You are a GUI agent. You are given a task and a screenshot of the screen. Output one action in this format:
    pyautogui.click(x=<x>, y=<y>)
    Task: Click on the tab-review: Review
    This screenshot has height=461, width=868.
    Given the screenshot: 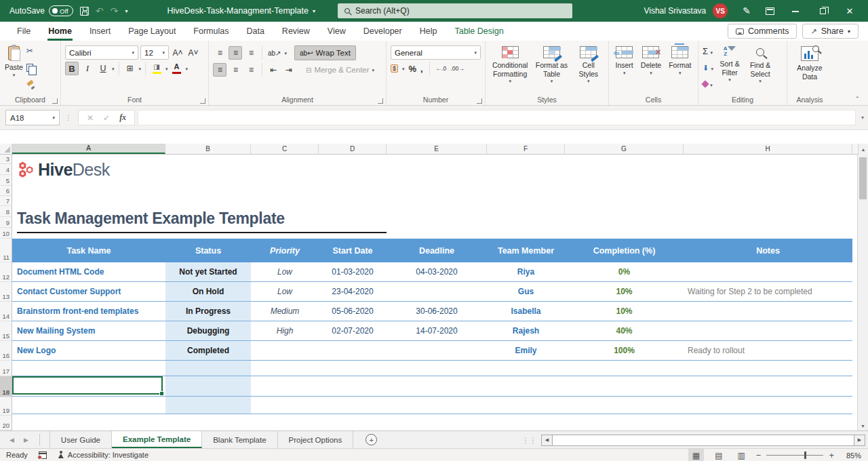 What is the action you would take?
    pyautogui.click(x=296, y=31)
    